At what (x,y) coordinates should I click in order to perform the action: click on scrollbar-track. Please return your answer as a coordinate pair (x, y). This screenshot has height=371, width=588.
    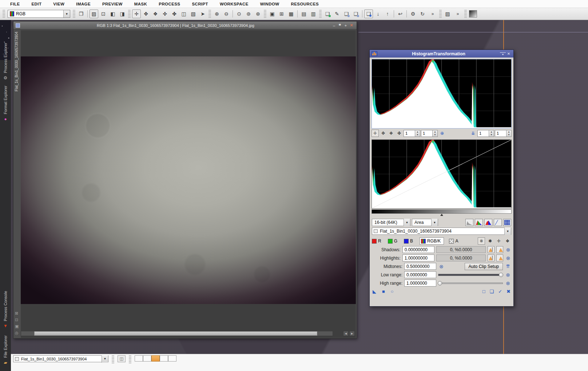
    Looking at the image, I should click on (177, 333).